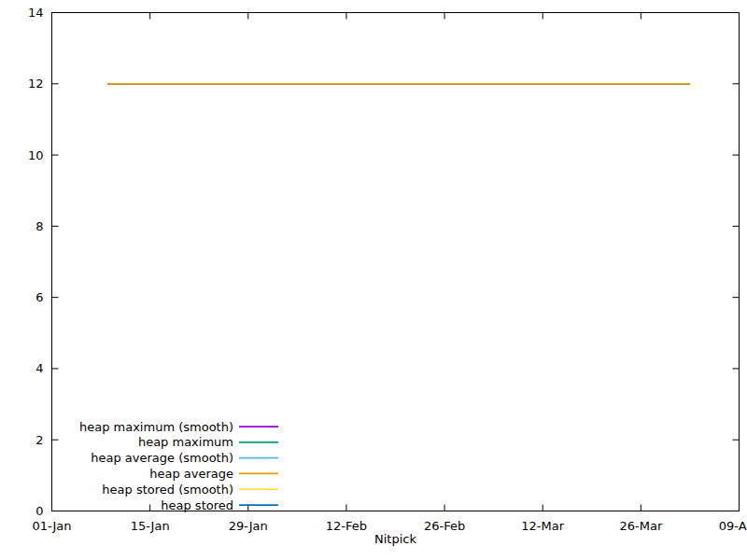 The width and height of the screenshot is (747, 560). Describe the element at coordinates (168, 489) in the screenshot. I see `legend-label: heap stored (smooth)` at that location.